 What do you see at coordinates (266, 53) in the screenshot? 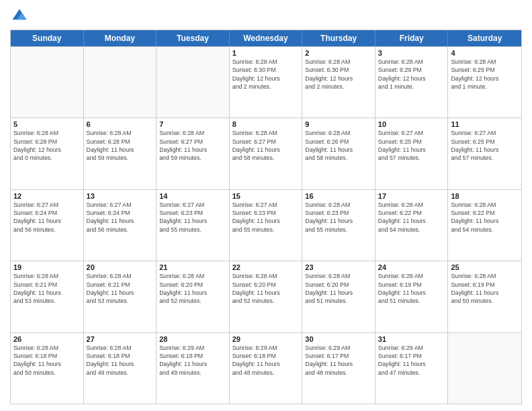
I see `day-number: 1` at bounding box center [266, 53].